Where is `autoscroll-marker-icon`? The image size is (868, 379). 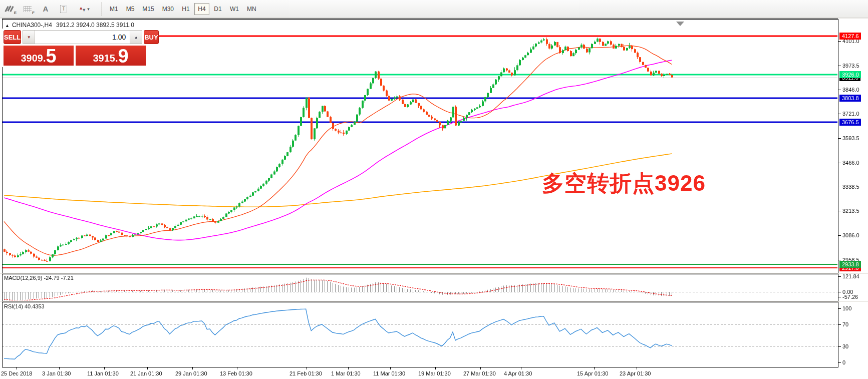 autoscroll-marker-icon is located at coordinates (680, 24).